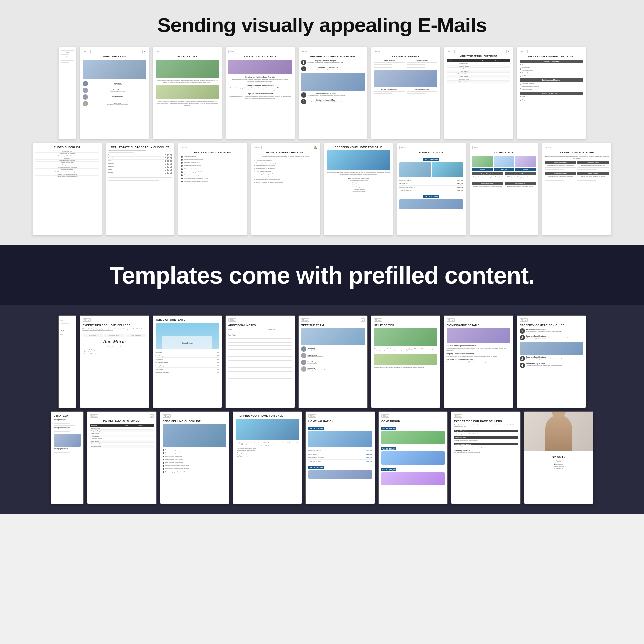  What do you see at coordinates (431, 196) in the screenshot?
I see `value-badge-2: VALUE: $380,000` at bounding box center [431, 196].